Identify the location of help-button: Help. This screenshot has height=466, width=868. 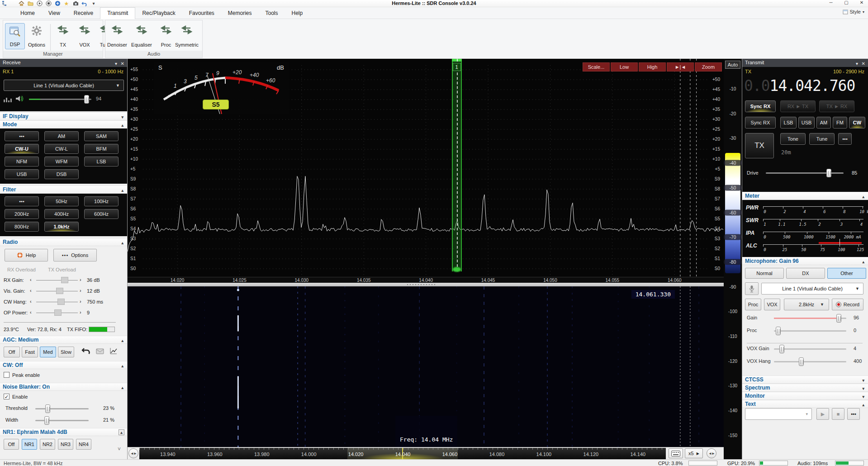
(26, 255).